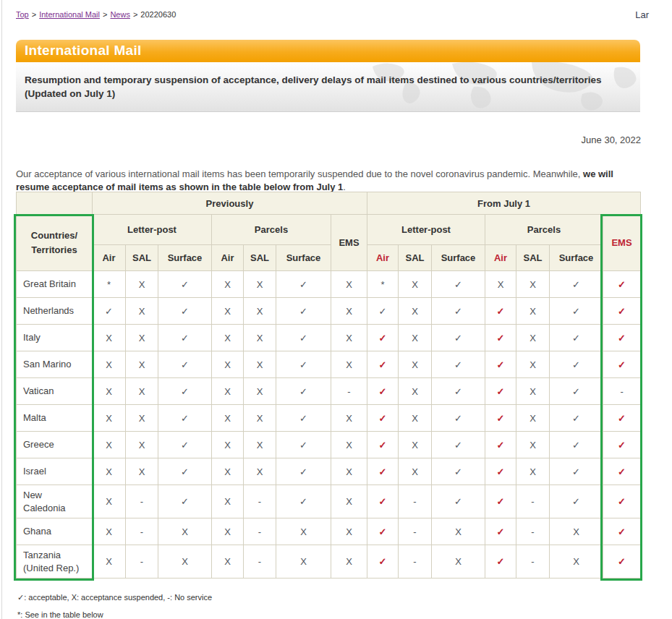 The height and width of the screenshot is (619, 672). Describe the element at coordinates (328, 285) in the screenshot. I see `table-row: Great Britain*X✓XX✓X*X✓XX✓✓` at that location.